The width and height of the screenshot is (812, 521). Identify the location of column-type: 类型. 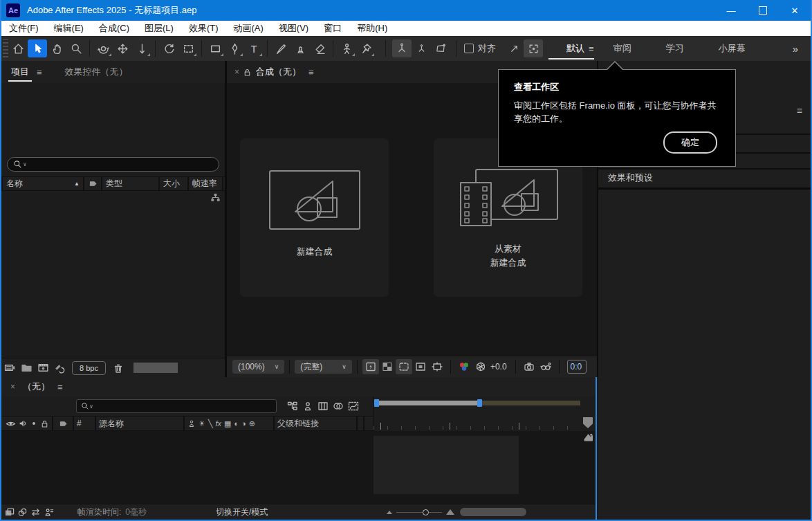
(130, 184).